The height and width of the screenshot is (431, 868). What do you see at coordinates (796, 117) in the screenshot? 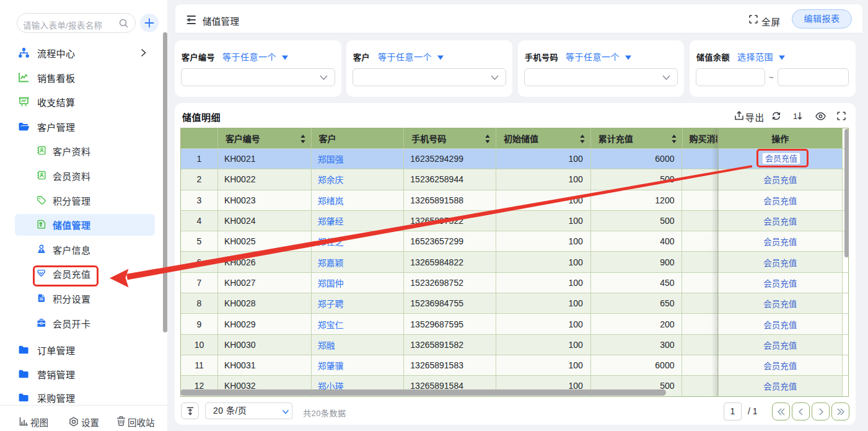
I see `svg-text: 1` at bounding box center [796, 117].